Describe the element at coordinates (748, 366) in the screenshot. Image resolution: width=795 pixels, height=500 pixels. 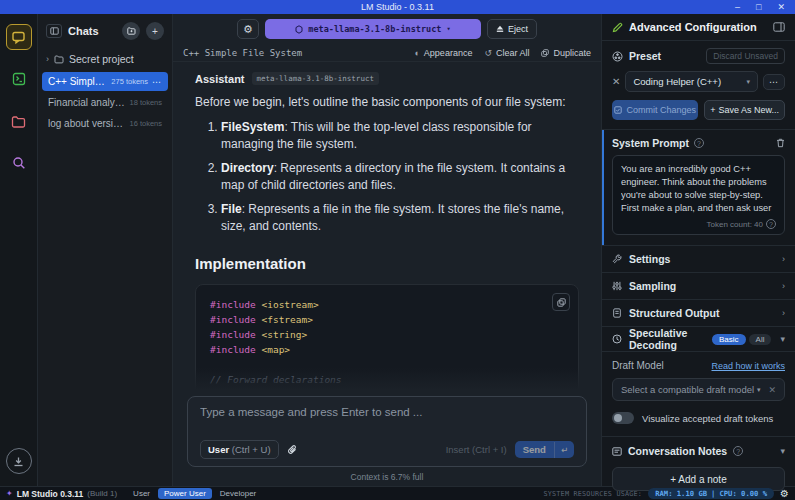
I see `read-how-it-works-link: Read how it works` at that location.